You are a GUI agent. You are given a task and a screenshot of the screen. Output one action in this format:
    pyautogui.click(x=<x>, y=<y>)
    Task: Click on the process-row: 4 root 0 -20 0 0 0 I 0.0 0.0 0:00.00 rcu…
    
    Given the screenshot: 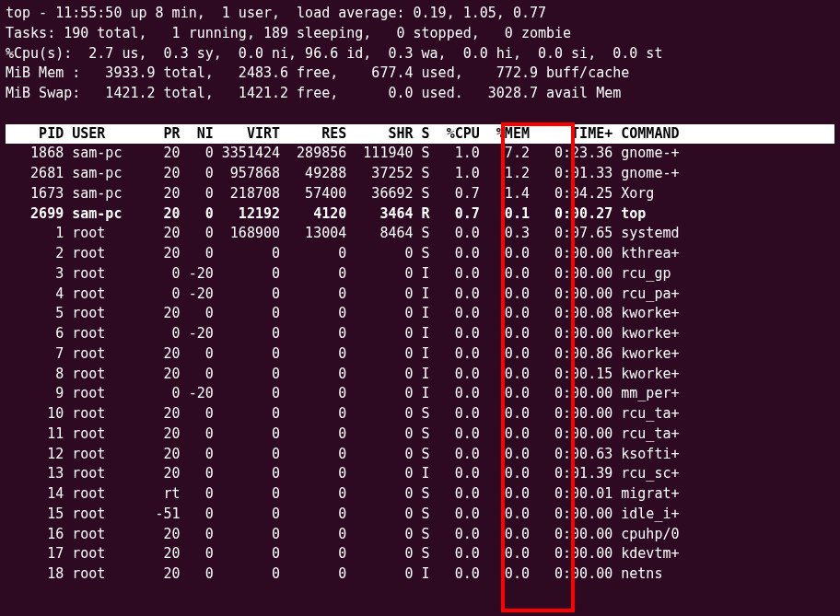 What is the action you would take?
    pyautogui.click(x=420, y=295)
    